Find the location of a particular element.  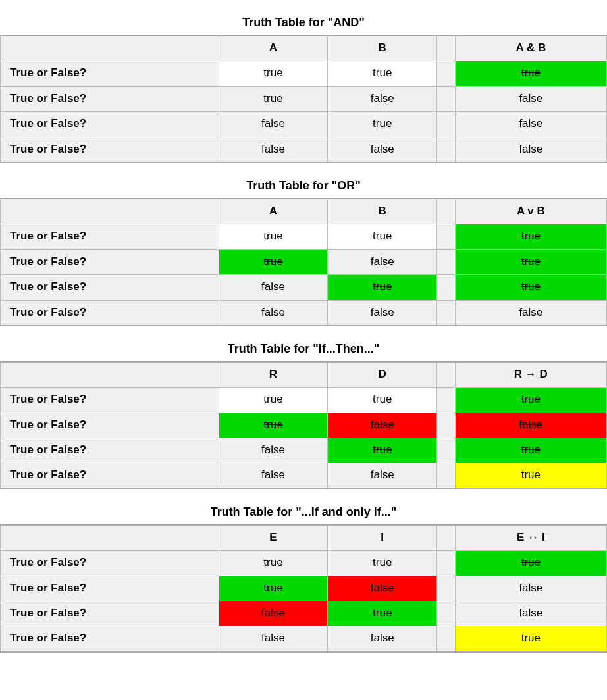

table-row: True or False?truefalsetrue is located at coordinates (304, 262).